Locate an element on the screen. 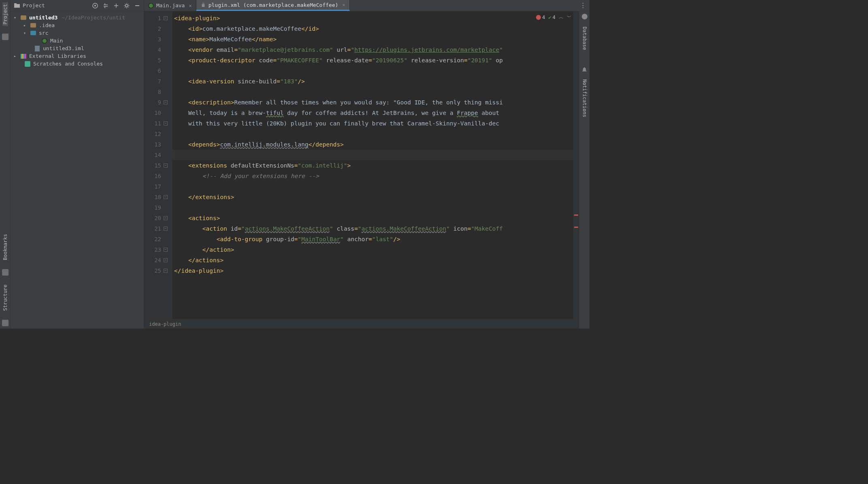  tabs-menu-icon: ⋮ is located at coordinates (585, 6).